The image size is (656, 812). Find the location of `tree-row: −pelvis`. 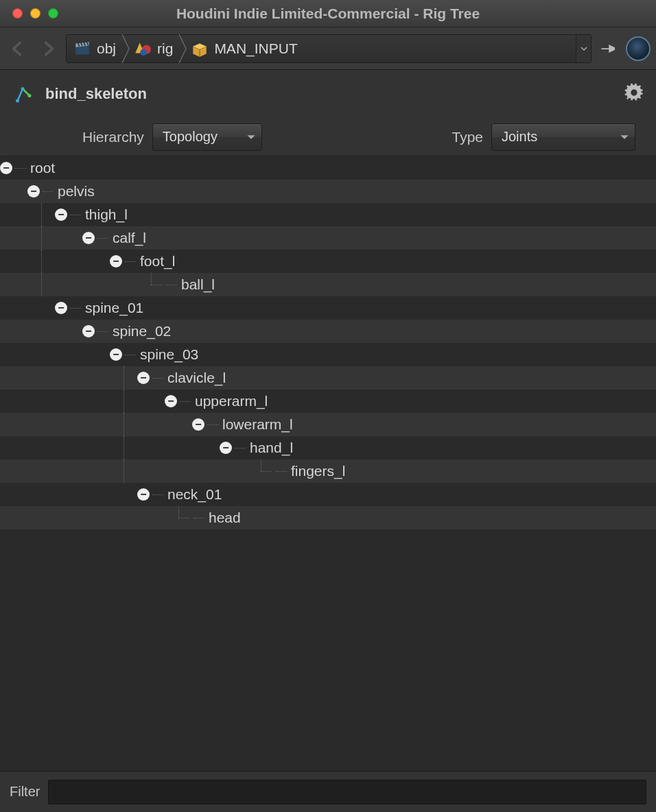

tree-row: −pelvis is located at coordinates (328, 191).